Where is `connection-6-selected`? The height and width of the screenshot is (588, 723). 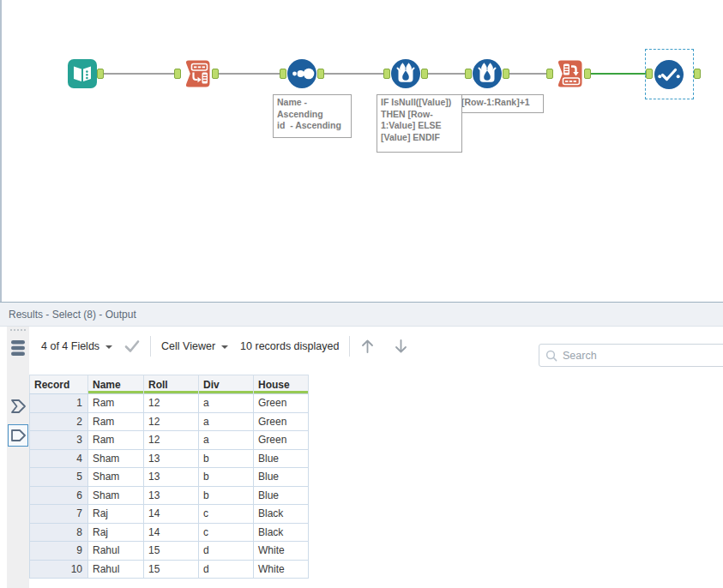 connection-6-selected is located at coordinates (618, 74).